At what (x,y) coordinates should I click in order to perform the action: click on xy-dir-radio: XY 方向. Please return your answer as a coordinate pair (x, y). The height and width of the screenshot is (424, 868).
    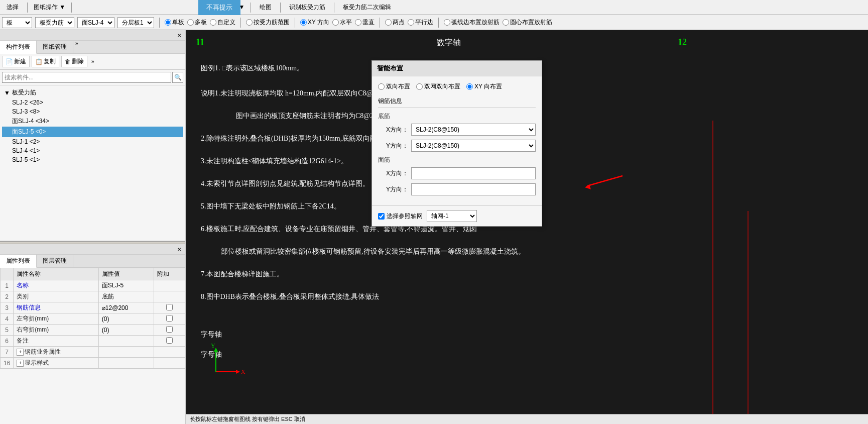
    Looking at the image, I should click on (315, 22).